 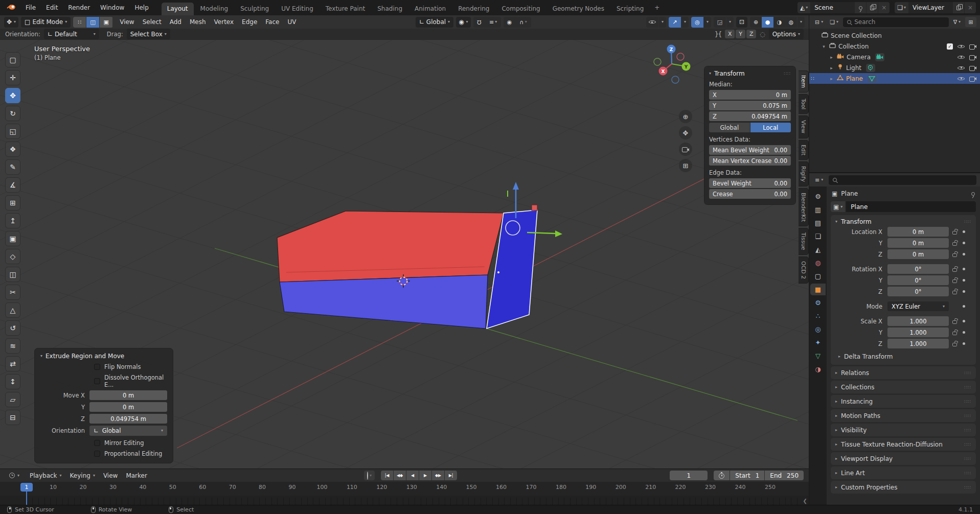 I want to click on workspace-tab-rendering: Rendering, so click(x=473, y=9).